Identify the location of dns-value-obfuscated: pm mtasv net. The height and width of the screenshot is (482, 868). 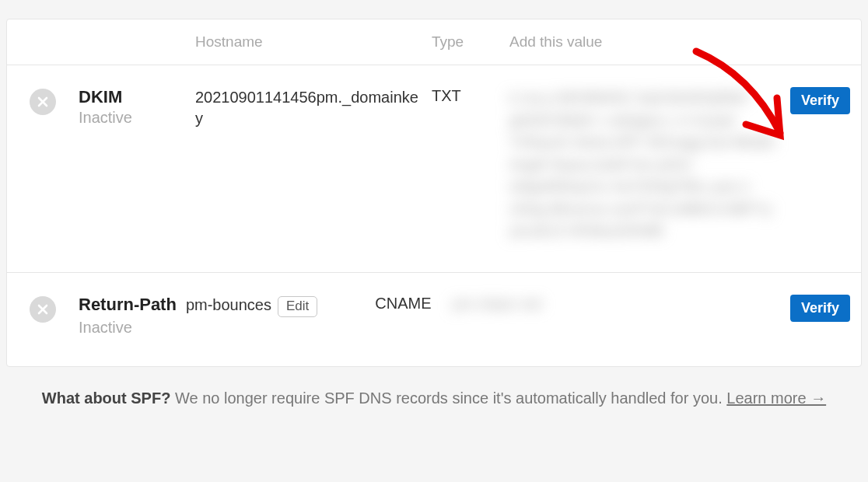
(497, 304).